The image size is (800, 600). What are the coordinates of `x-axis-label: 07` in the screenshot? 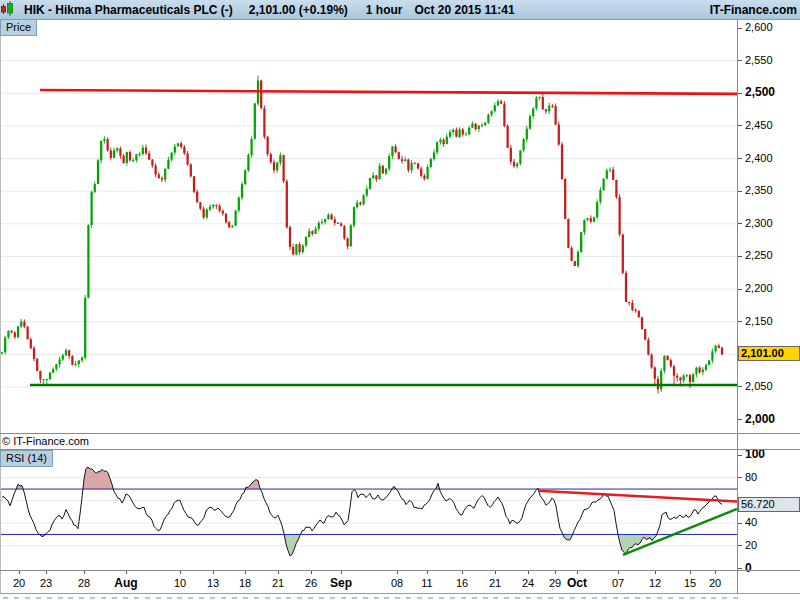 It's located at (618, 584).